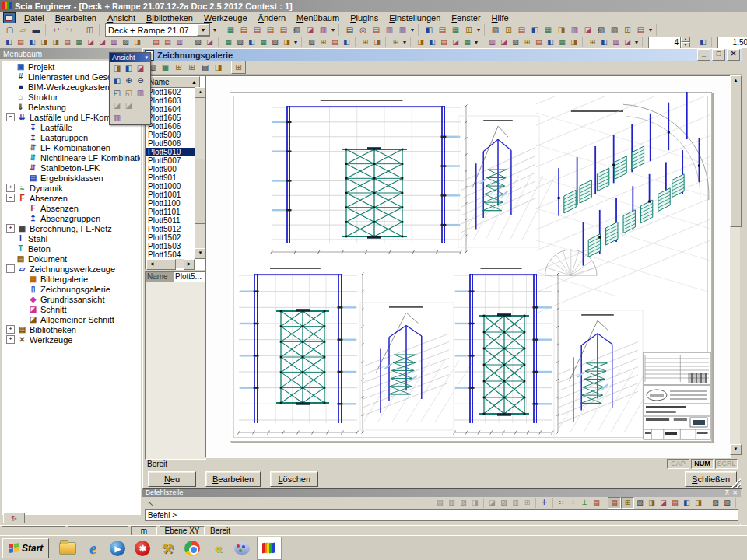 The image size is (747, 560). Describe the element at coordinates (515, 42) in the screenshot. I see `member-prop-3-icon: ▧` at that location.